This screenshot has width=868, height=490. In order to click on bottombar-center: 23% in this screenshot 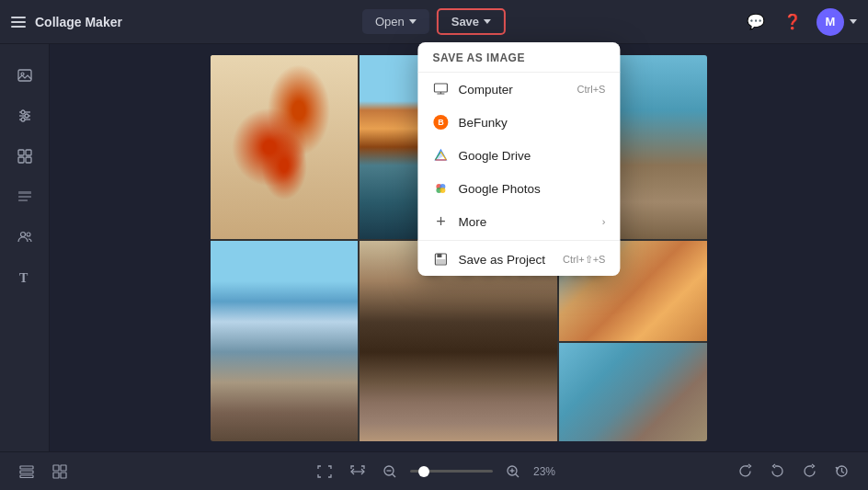, I will do `click(434, 472)`.